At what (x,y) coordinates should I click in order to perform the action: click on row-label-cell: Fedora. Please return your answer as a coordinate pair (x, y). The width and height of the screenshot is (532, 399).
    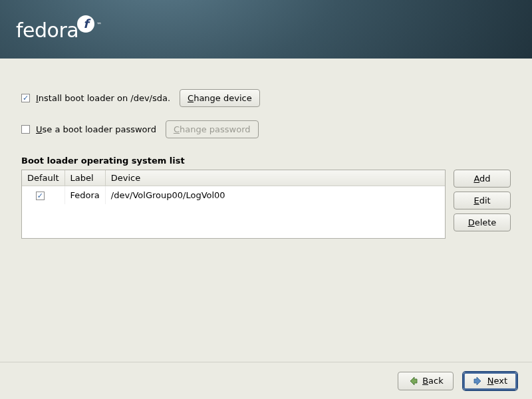
    Looking at the image, I should click on (85, 196).